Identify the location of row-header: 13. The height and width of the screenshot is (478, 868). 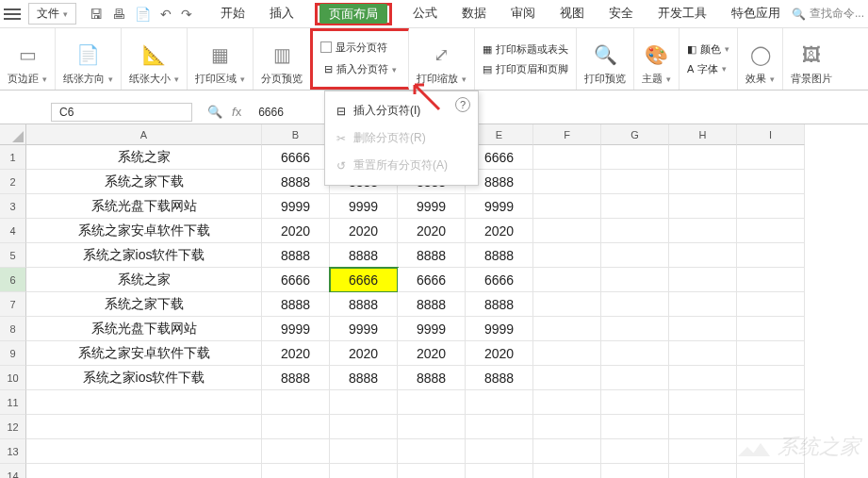
(13, 452).